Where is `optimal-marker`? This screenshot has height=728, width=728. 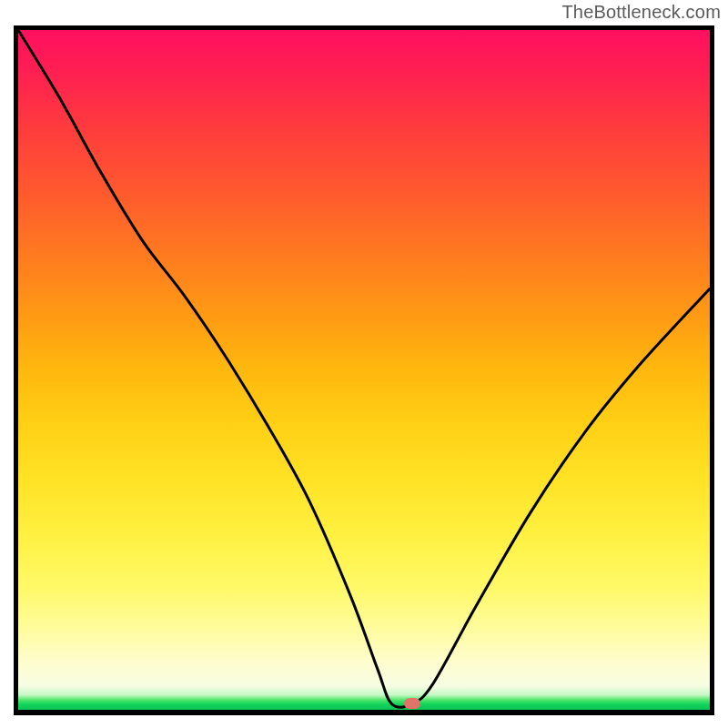 optimal-marker is located at coordinates (412, 703).